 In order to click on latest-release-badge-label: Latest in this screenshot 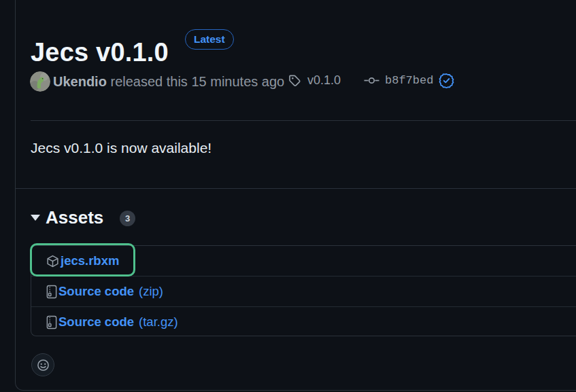, I will do `click(209, 39)`.